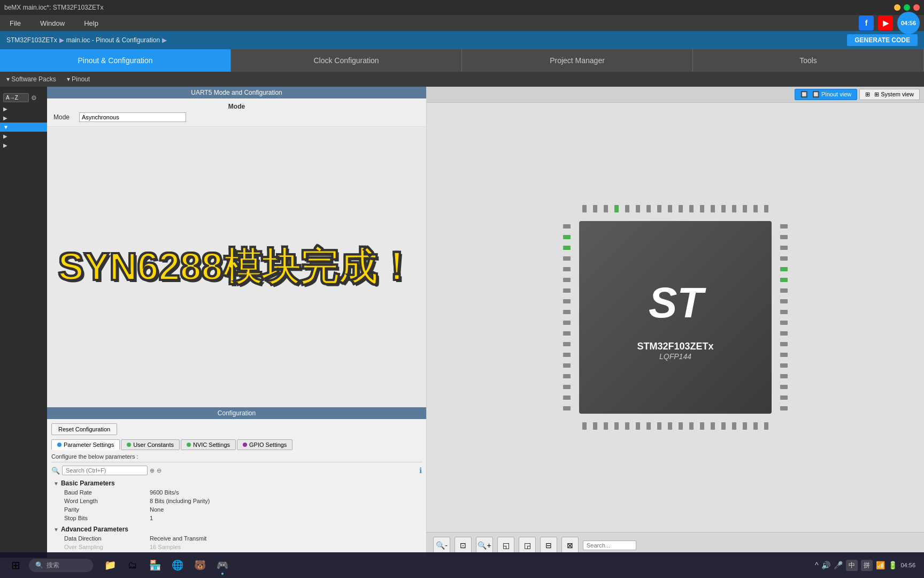 The height and width of the screenshot is (578, 924). Describe the element at coordinates (804, 94) in the screenshot. I see `pinout-view-icon: 🔲` at that location.